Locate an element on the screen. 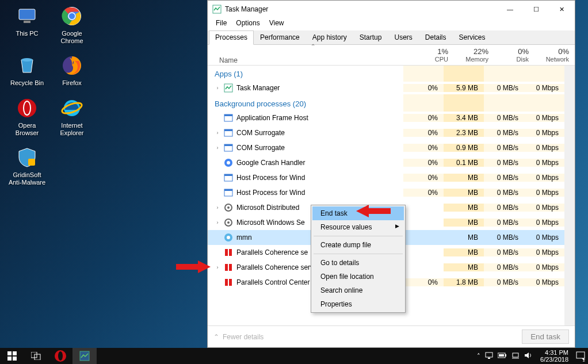 This screenshot has width=588, height=364. fewer-details-button: ⌃ Fewer details is located at coordinates (238, 337).